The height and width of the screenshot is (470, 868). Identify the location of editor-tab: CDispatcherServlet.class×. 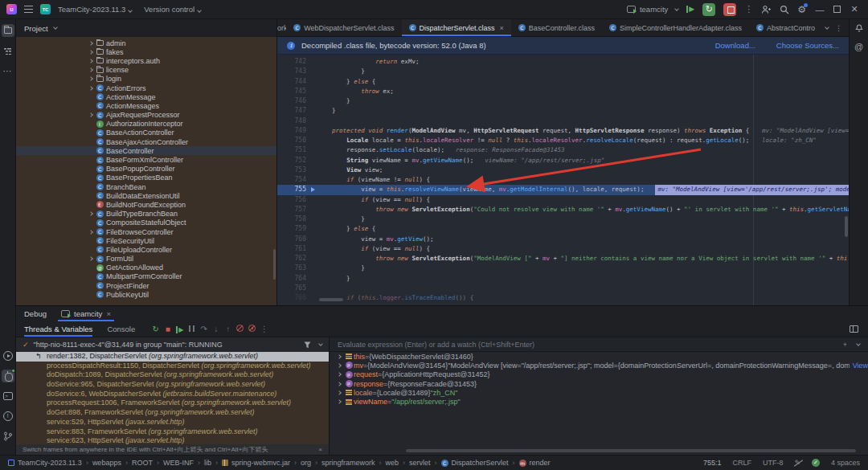
(457, 27).